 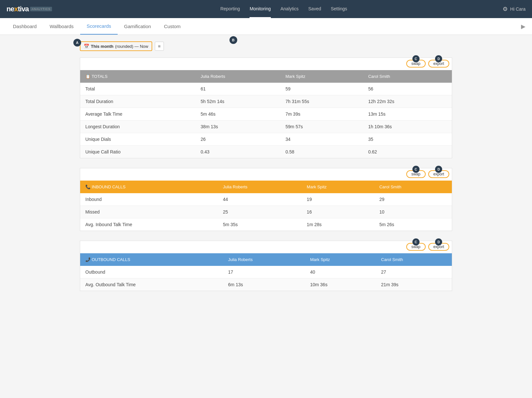 What do you see at coordinates (238, 76) in the screenshot?
I see `totals-col-julia: Julia Roberts` at bounding box center [238, 76].